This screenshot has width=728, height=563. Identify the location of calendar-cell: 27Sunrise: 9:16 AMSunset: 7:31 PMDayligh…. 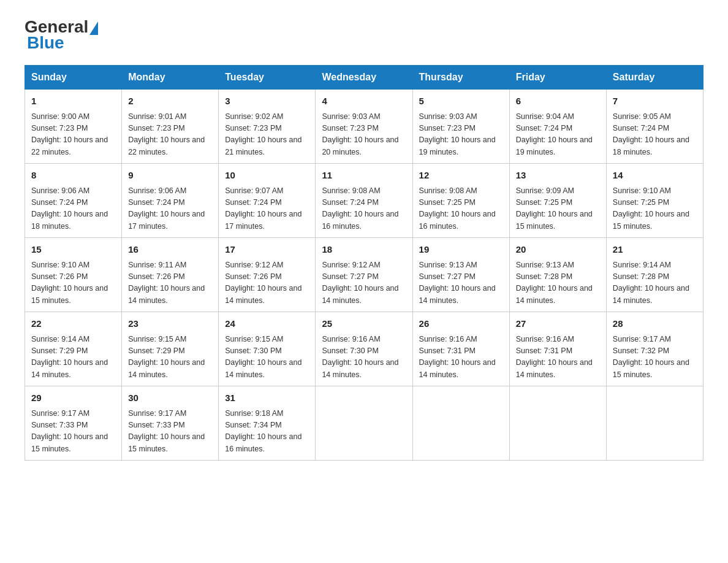
(558, 350).